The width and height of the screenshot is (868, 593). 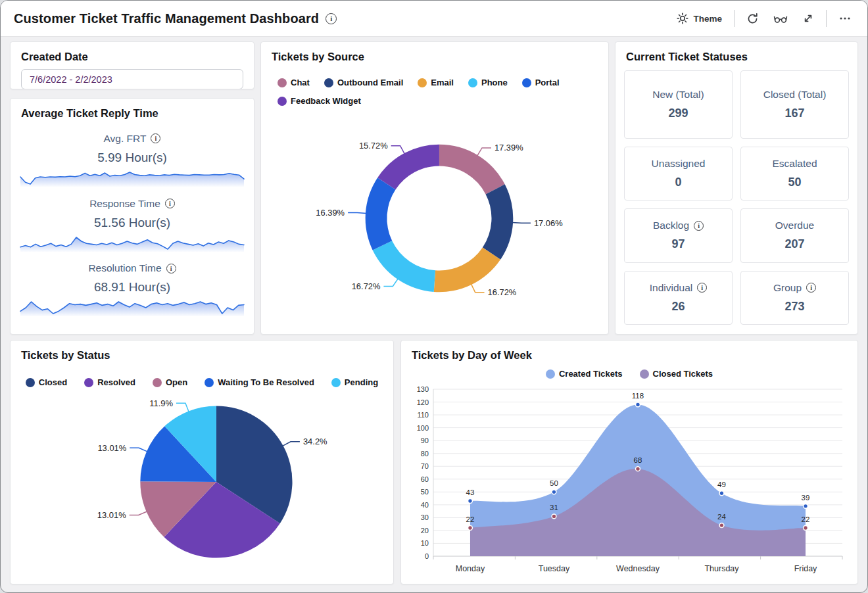 I want to click on svg-text: Tuesday, so click(x=554, y=569).